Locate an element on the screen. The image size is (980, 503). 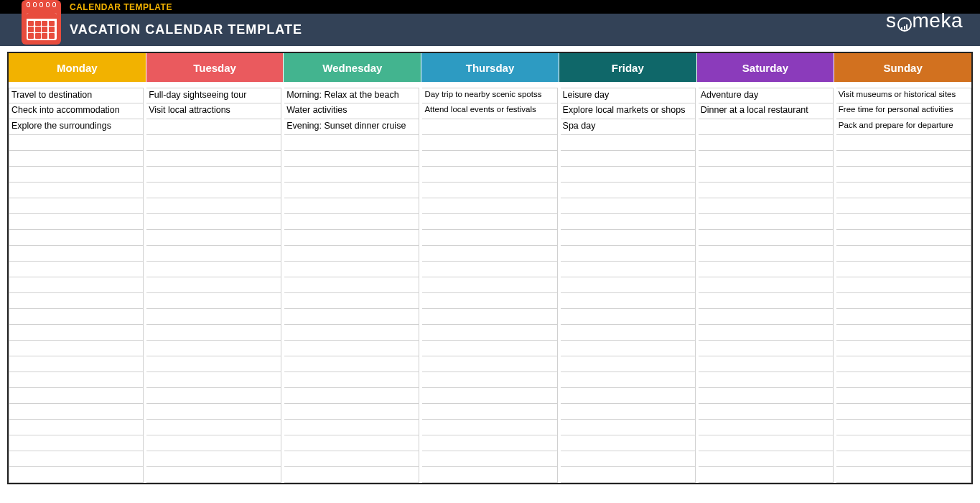
calendar-cell: Morning: Relax at the beach is located at coordinates (352, 96).